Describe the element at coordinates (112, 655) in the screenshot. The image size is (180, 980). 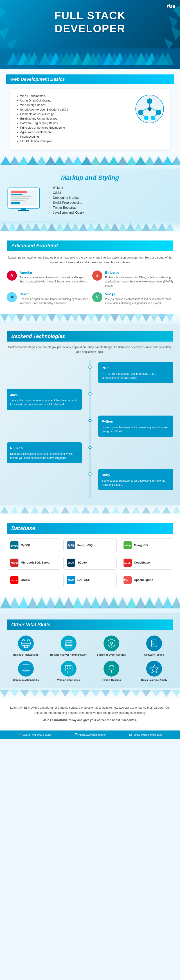
I see `cybersecurity-label: Basics of Cyber Security` at that location.